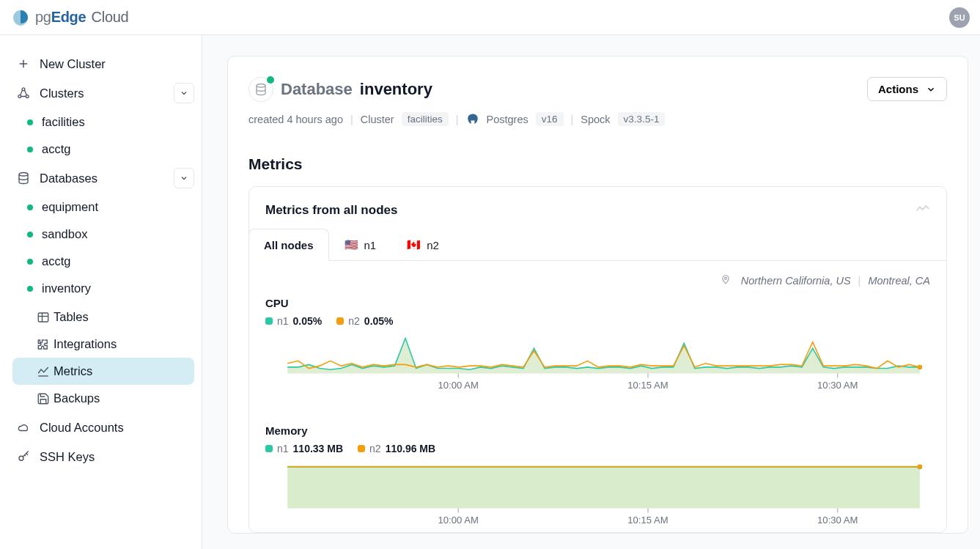 The image size is (980, 549). What do you see at coordinates (598, 431) in the screenshot?
I see `chart-title-memory: Memory` at bounding box center [598, 431].